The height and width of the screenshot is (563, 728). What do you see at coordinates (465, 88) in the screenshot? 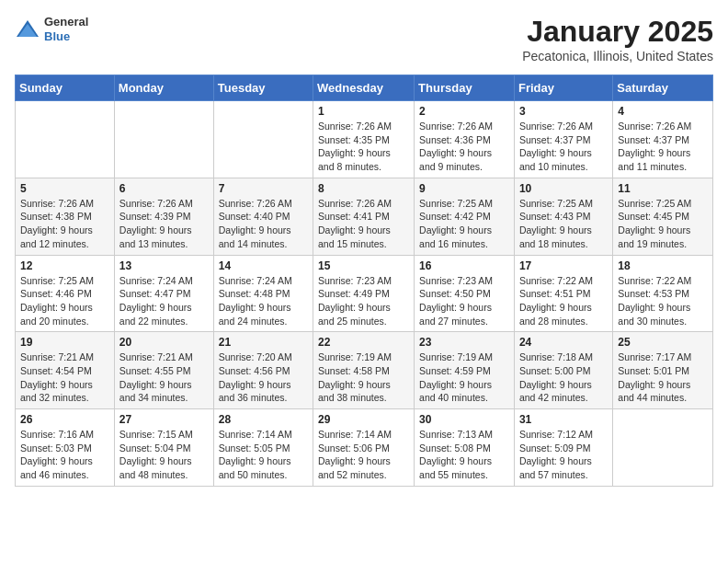
I see `calendar-day-header: Thursday` at bounding box center [465, 88].